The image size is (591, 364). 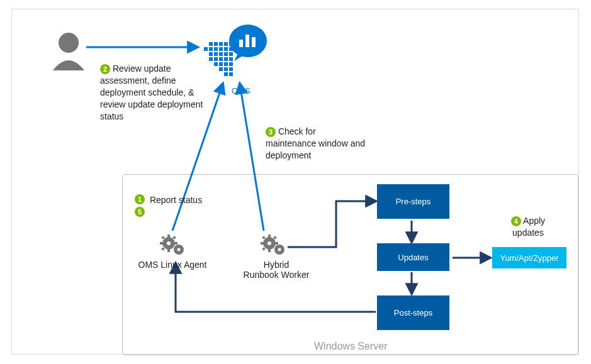 I want to click on windows-server-label: Windows Server, so click(x=351, y=346).